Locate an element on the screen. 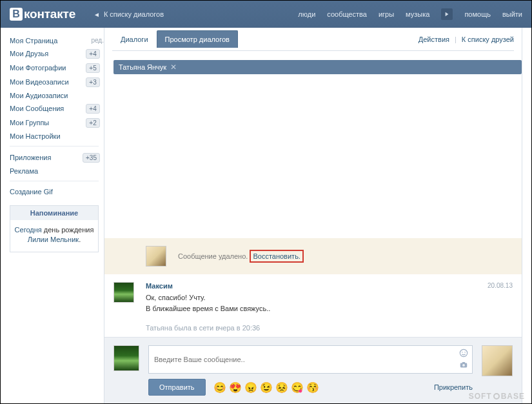 The width and height of the screenshot is (532, 404). sidebar-link: Мои Сообщения is located at coordinates (37, 108).